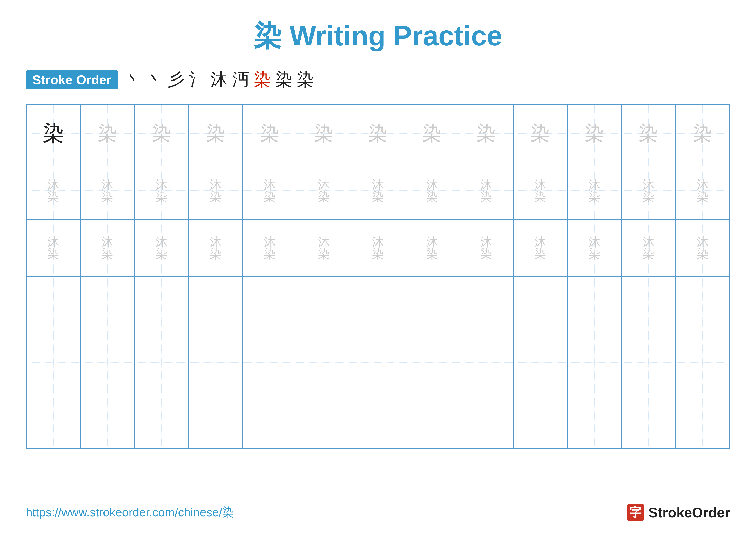  What do you see at coordinates (432, 420) in the screenshot?
I see `grid-cell-r5c7` at bounding box center [432, 420].